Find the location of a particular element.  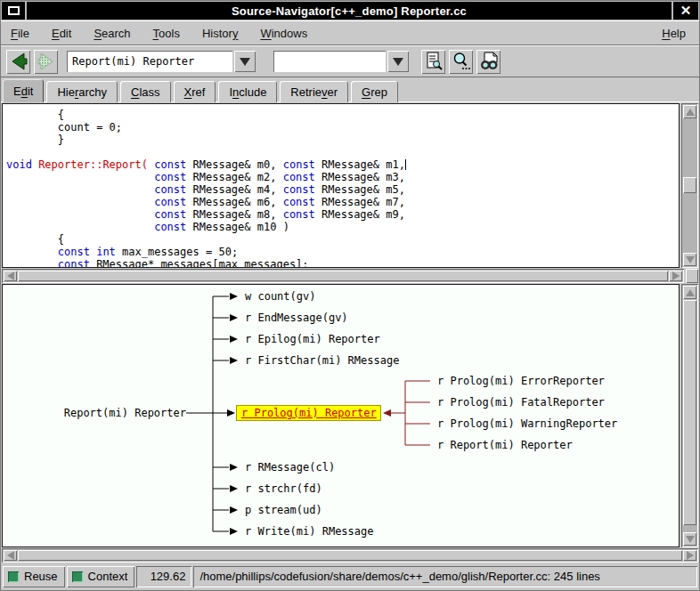

xref-node: r Report(mi) Reporter is located at coordinates (505, 445).